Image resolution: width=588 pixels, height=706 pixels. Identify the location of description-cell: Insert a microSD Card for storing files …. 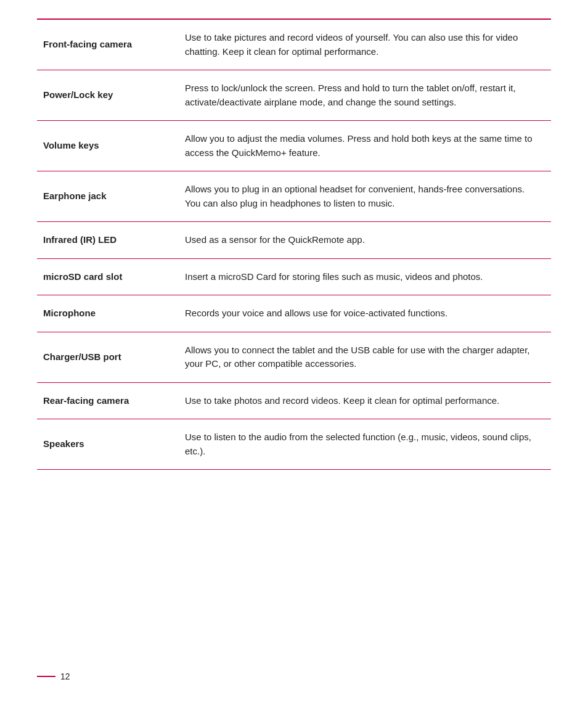
(362, 277).